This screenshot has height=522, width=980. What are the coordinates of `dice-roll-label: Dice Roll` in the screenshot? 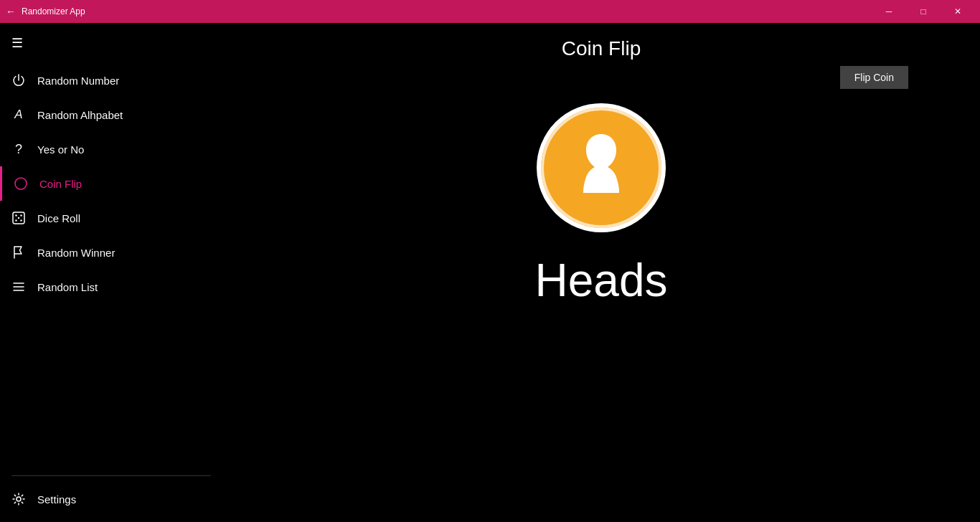 It's located at (59, 218).